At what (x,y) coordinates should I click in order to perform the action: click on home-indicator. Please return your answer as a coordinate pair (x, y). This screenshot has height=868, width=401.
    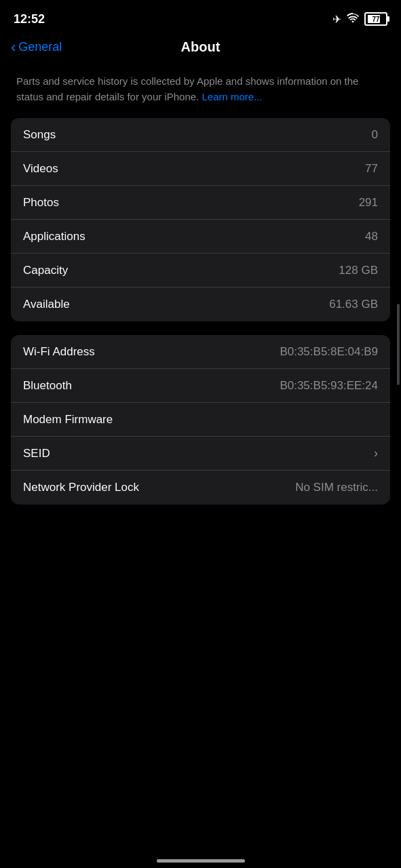
    Looking at the image, I should click on (201, 861).